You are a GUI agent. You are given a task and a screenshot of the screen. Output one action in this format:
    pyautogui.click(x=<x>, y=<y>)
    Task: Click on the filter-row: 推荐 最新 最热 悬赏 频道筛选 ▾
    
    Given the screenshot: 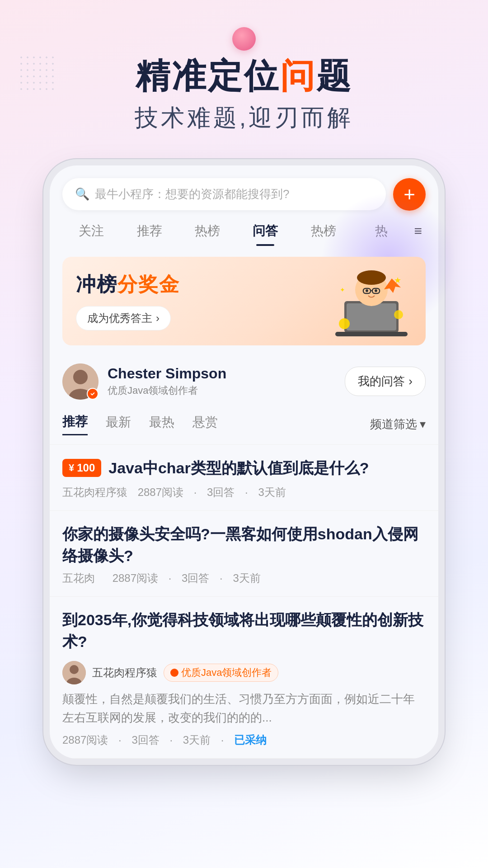 What is the action you would take?
    pyautogui.click(x=244, y=428)
    